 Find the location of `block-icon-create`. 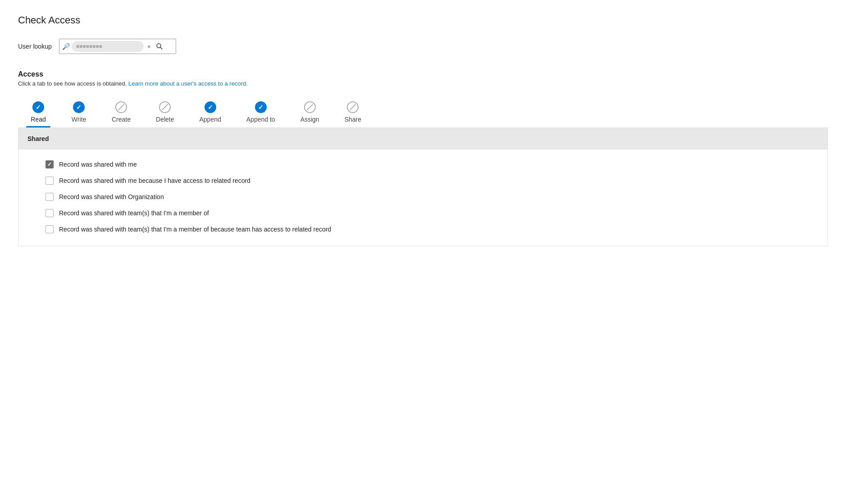

block-icon-create is located at coordinates (121, 107).